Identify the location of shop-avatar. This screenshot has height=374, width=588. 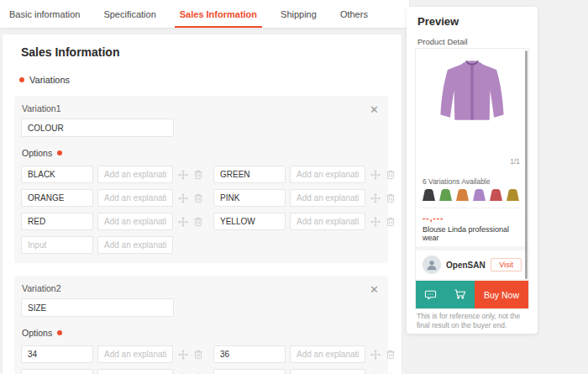
(432, 265).